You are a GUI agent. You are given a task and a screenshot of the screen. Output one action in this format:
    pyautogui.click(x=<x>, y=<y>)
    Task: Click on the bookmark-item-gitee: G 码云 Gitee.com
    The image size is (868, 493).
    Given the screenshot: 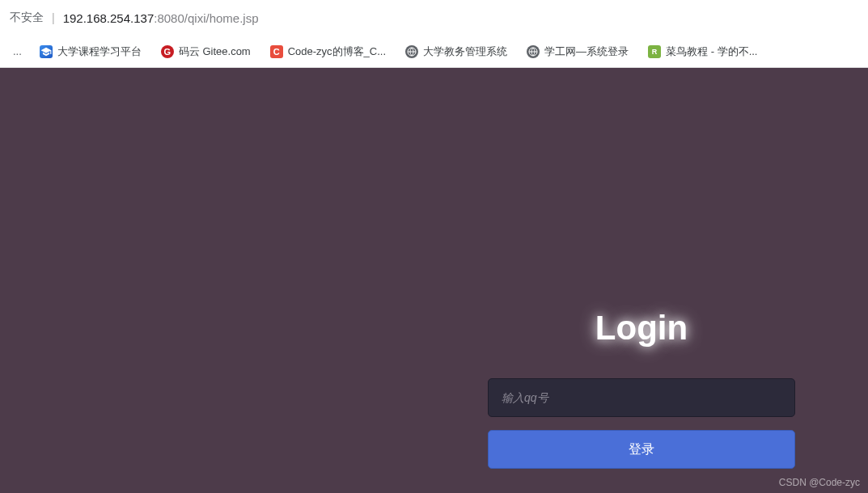 What is the action you would take?
    pyautogui.click(x=205, y=52)
    